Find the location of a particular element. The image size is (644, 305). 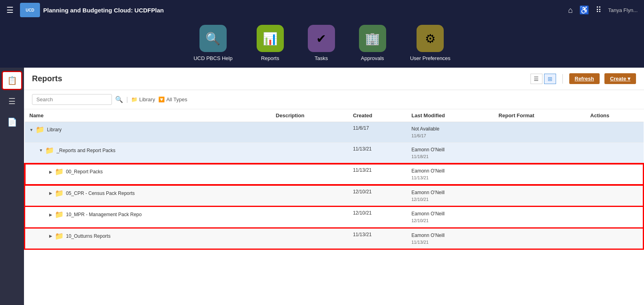

page-title: Reports is located at coordinates (279, 78).